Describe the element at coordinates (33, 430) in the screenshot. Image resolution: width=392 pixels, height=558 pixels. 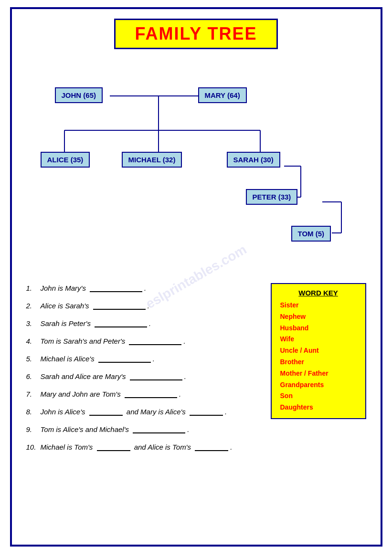
I see `question-number: 9.` at that location.